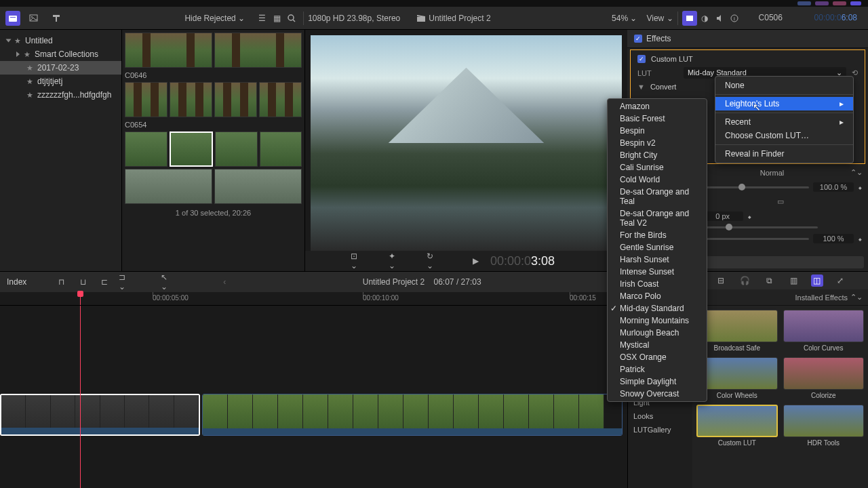 This screenshot has height=488, width=868. I want to click on effect-item: Colorize, so click(824, 378).